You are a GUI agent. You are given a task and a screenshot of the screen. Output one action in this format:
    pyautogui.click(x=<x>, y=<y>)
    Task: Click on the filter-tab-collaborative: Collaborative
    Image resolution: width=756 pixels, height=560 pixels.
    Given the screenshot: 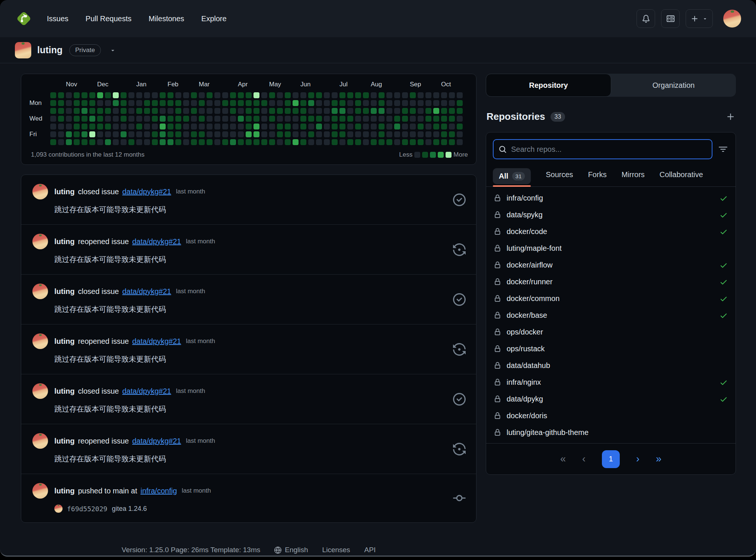 What is the action you would take?
    pyautogui.click(x=681, y=179)
    